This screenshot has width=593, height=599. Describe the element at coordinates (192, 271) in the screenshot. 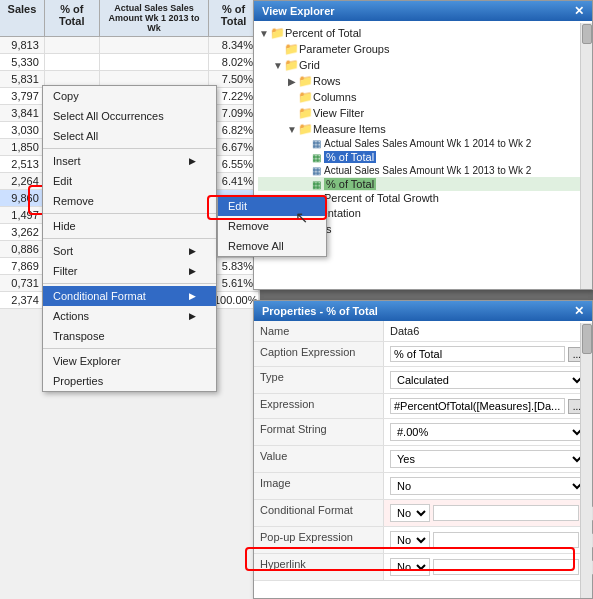

I see `menu-arrow-filter: ▶` at that location.